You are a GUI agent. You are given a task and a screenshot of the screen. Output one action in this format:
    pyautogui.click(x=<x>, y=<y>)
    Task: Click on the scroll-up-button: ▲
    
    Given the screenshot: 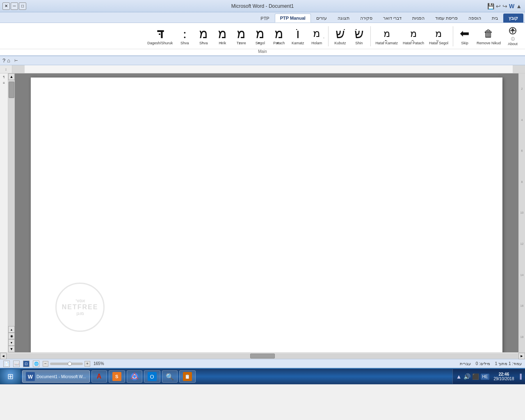 What is the action you would take?
    pyautogui.click(x=11, y=77)
    